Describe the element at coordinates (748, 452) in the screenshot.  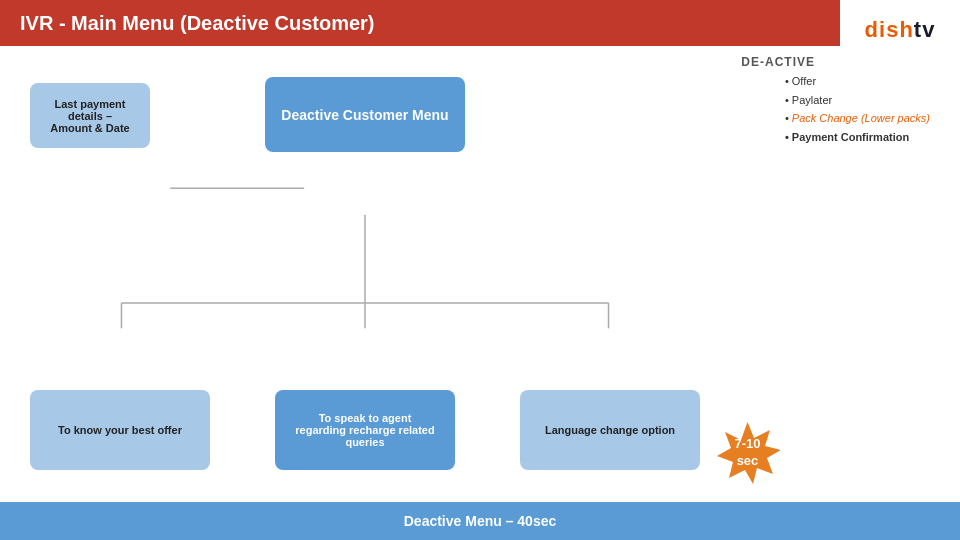
I see `starburst-badge: 7-10sec` at that location.